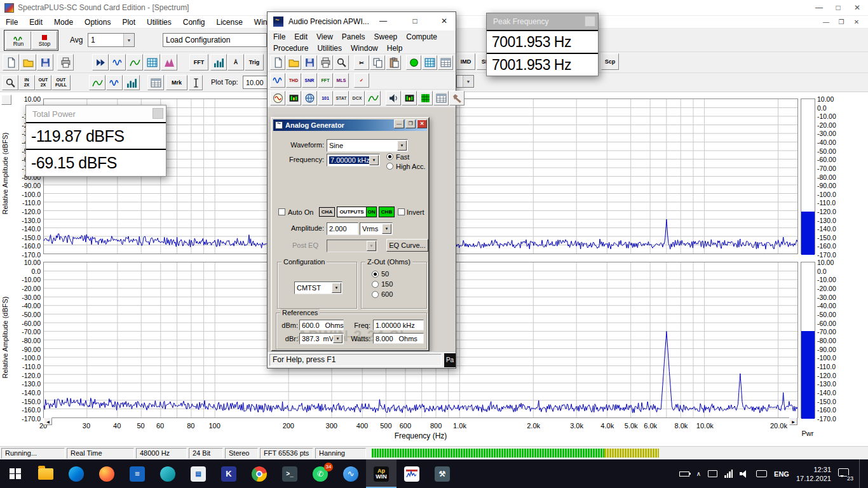 The image size is (868, 488). What do you see at coordinates (294, 80) in the screenshot?
I see `thd-panel-button: THD` at bounding box center [294, 80].